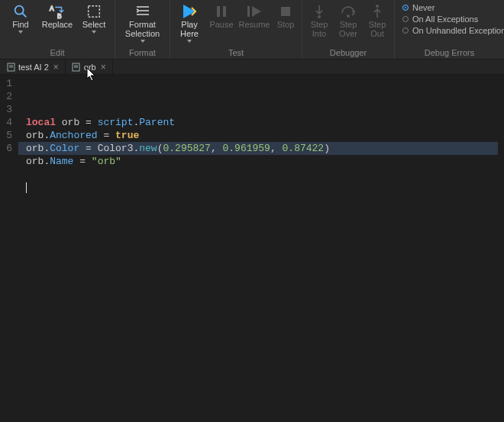 Image resolution: width=504 pixels, height=422 pixels. I want to click on step-out-icon, so click(377, 11).